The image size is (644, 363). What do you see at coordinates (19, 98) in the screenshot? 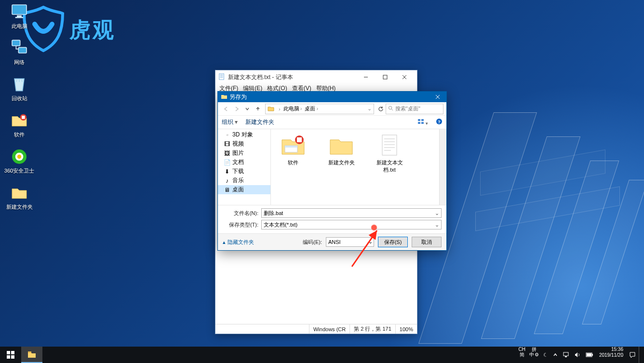
I see `desktop-icon-label: 回收站` at bounding box center [19, 98].